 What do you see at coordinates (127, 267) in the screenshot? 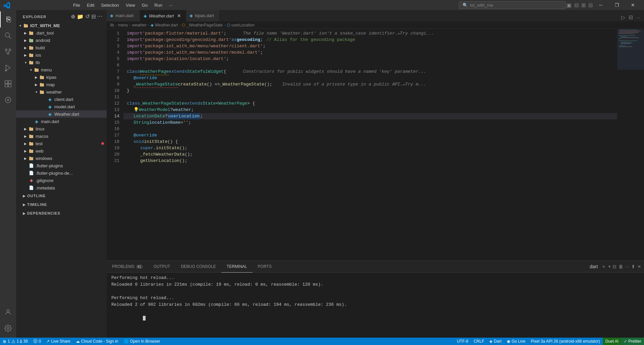
I see `panel-tab-problems: PROBLEMS 41` at bounding box center [127, 267].